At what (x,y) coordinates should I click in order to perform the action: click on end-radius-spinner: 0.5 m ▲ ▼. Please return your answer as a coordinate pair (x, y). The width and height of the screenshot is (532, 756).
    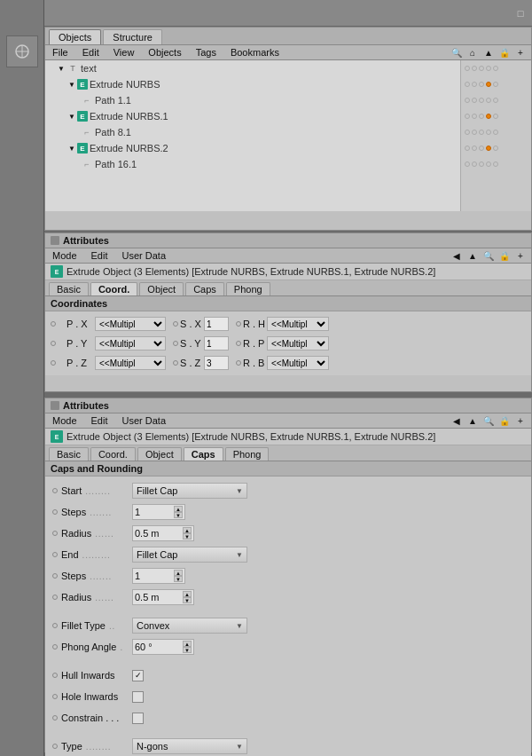
    Looking at the image, I should click on (163, 597).